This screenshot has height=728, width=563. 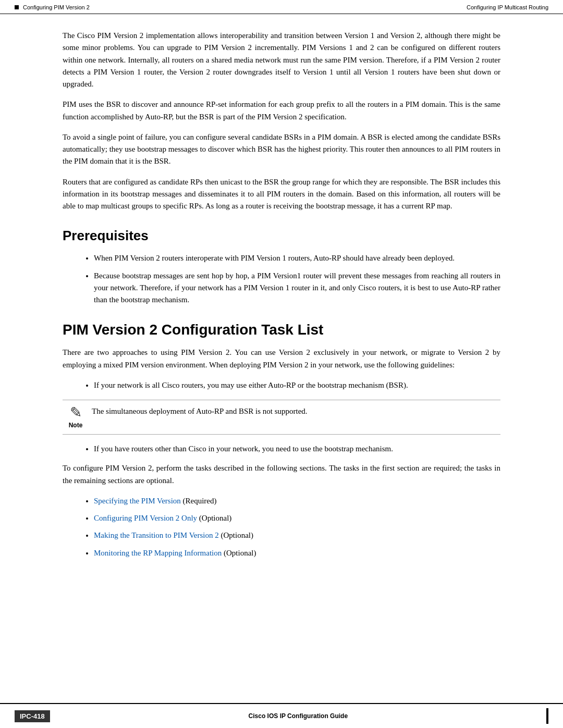 What do you see at coordinates (297, 386) in the screenshot?
I see `bullet-before-note-list: If your network is all Cisco routers, yo…` at bounding box center [297, 386].